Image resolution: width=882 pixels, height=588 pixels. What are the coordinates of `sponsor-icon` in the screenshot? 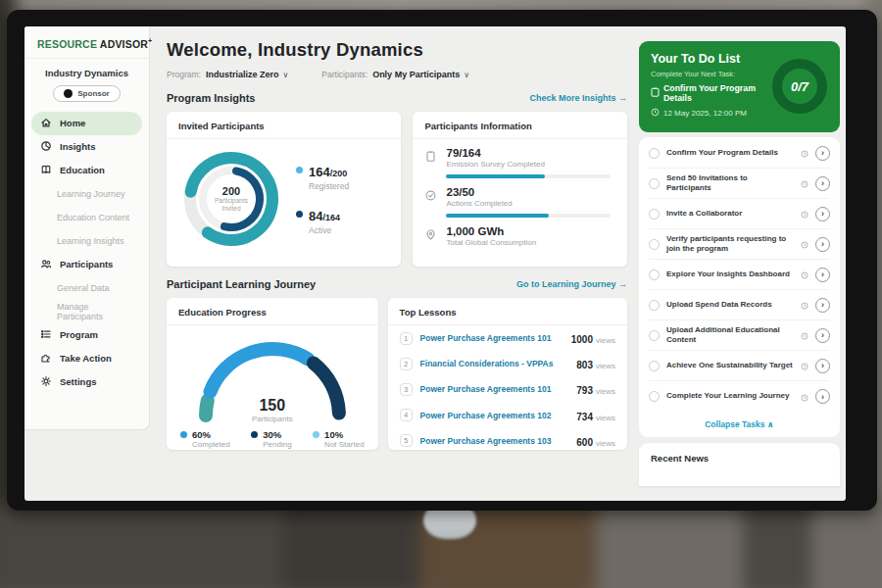 It's located at (69, 94).